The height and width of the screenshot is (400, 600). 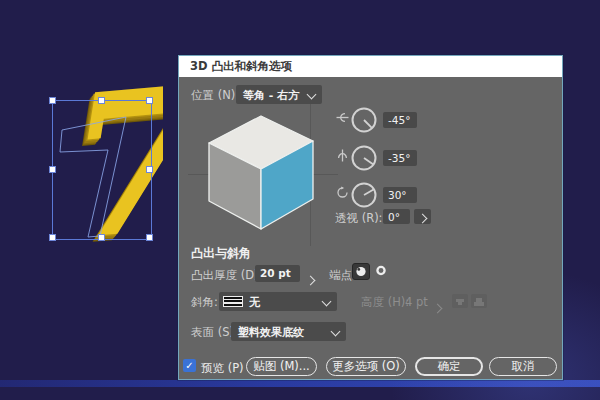 I want to click on selection-bounding-box, so click(x=102, y=170).